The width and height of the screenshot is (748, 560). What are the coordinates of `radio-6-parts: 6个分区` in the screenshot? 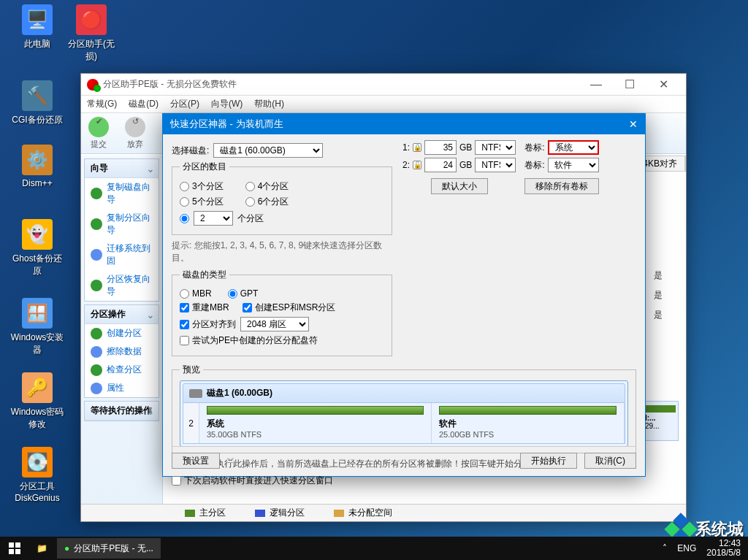 It's located at (267, 202).